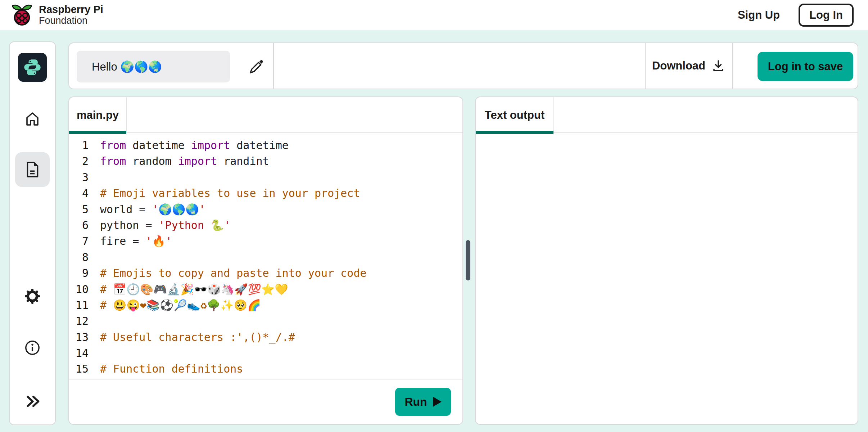 The height and width of the screenshot is (432, 868). I want to click on log-in-button: Log In, so click(826, 15).